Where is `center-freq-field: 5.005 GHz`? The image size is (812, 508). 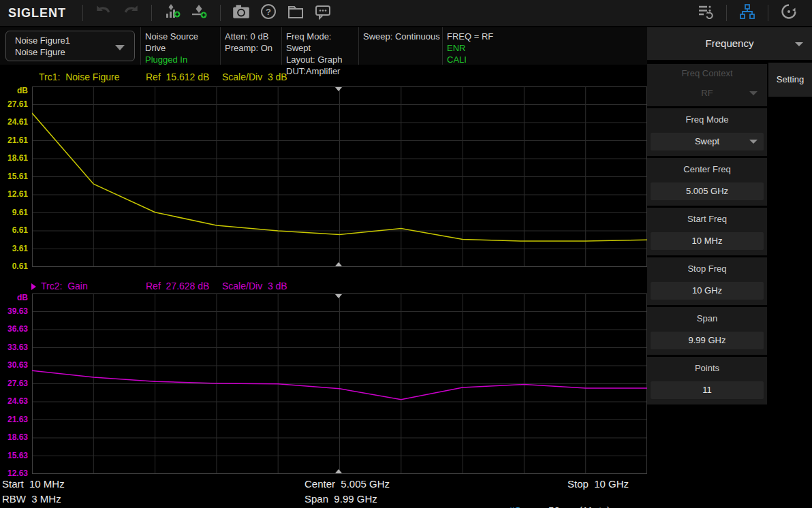 center-freq-field: 5.005 GHz is located at coordinates (707, 191).